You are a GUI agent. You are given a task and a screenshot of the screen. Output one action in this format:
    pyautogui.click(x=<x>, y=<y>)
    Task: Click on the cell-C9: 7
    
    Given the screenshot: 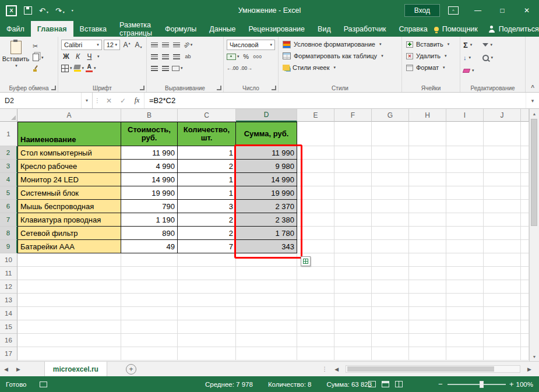 What is the action you would take?
    pyautogui.click(x=207, y=247)
    